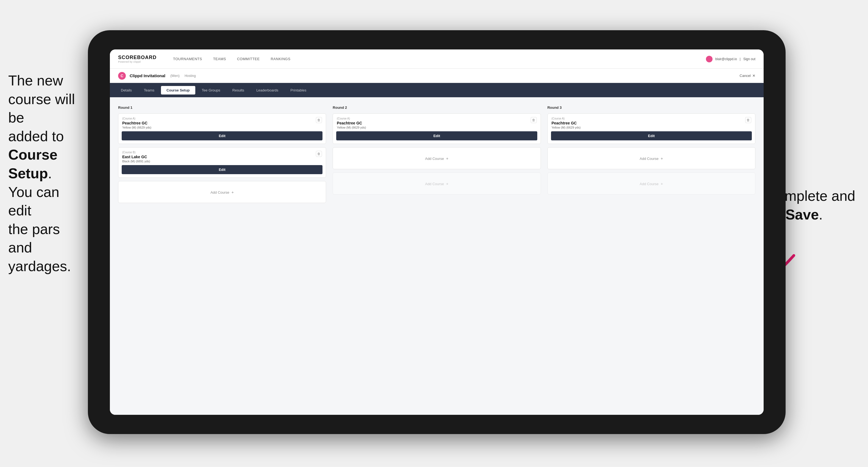 This screenshot has width=868, height=467. What do you see at coordinates (437, 136) in the screenshot?
I see `round2-course-a-edit-button: Edit` at bounding box center [437, 136].